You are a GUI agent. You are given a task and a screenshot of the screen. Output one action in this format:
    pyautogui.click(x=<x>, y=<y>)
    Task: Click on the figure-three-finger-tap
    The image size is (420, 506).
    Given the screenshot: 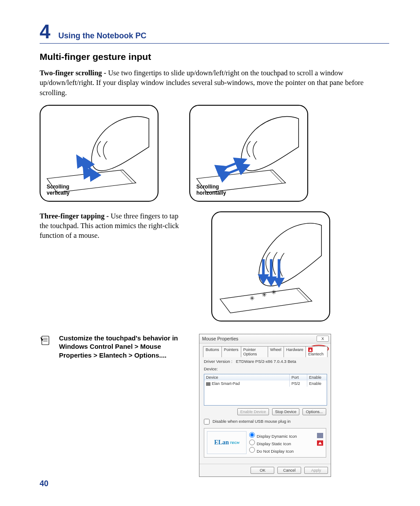 What is the action you would take?
    pyautogui.click(x=271, y=266)
    